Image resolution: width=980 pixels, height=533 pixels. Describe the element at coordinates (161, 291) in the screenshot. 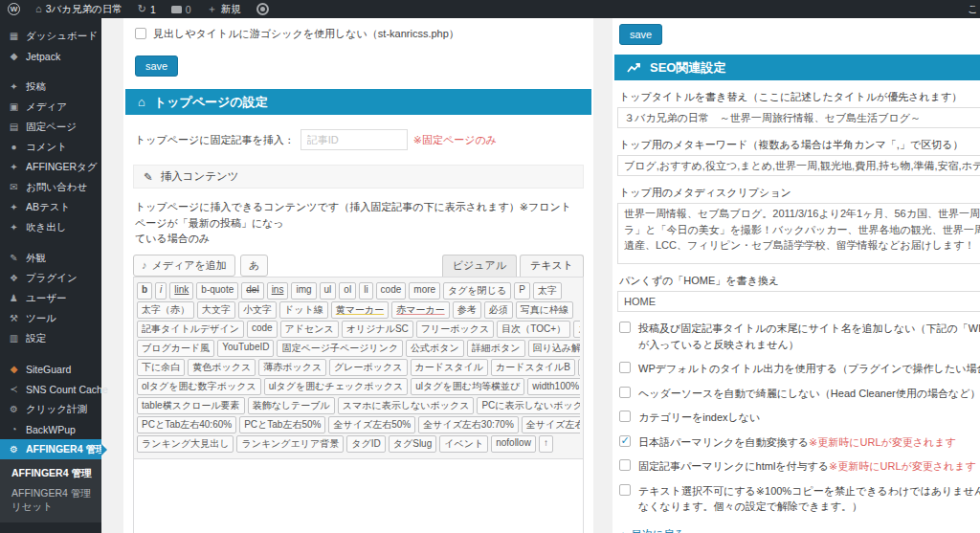

I see `quicktag-button-i: i` at that location.